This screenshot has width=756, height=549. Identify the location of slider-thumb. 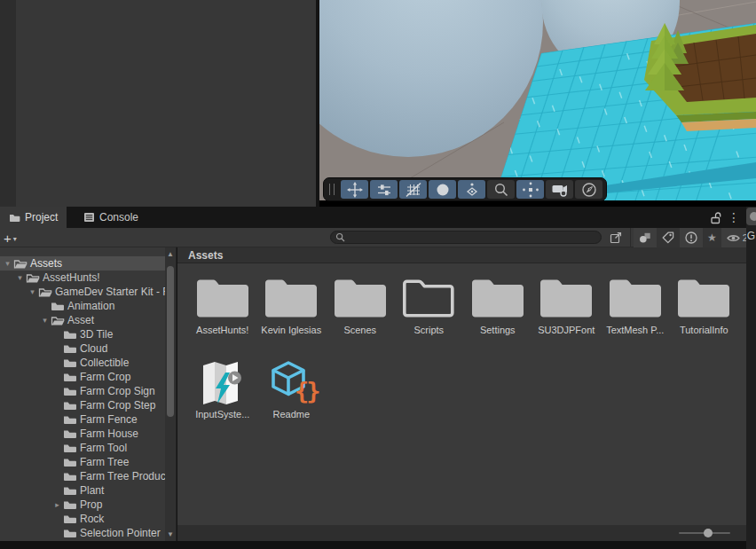
(708, 533).